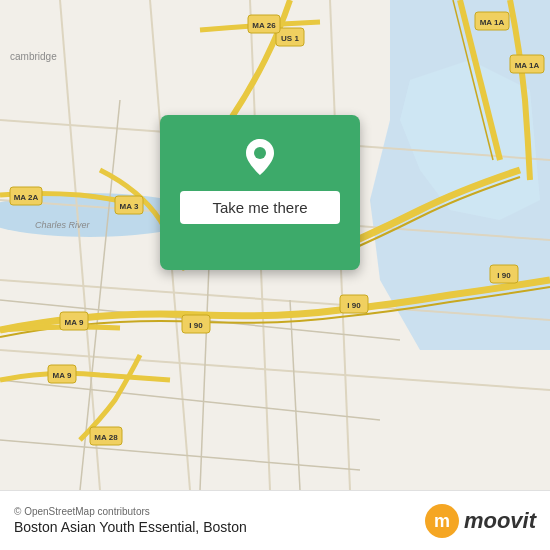 The width and height of the screenshot is (550, 550). Describe the element at coordinates (34, 56) in the screenshot. I see `svg-text: cambridge` at that location.